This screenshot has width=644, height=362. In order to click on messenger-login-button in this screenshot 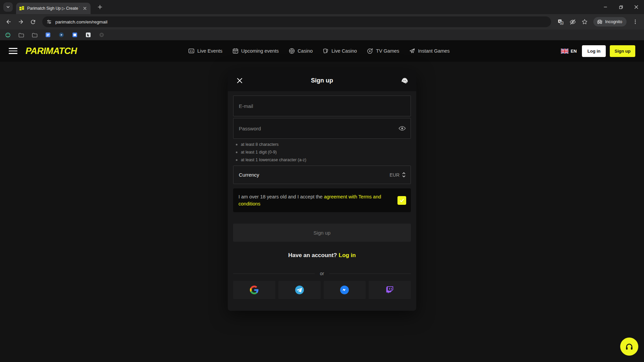, I will do `click(345, 290)`.